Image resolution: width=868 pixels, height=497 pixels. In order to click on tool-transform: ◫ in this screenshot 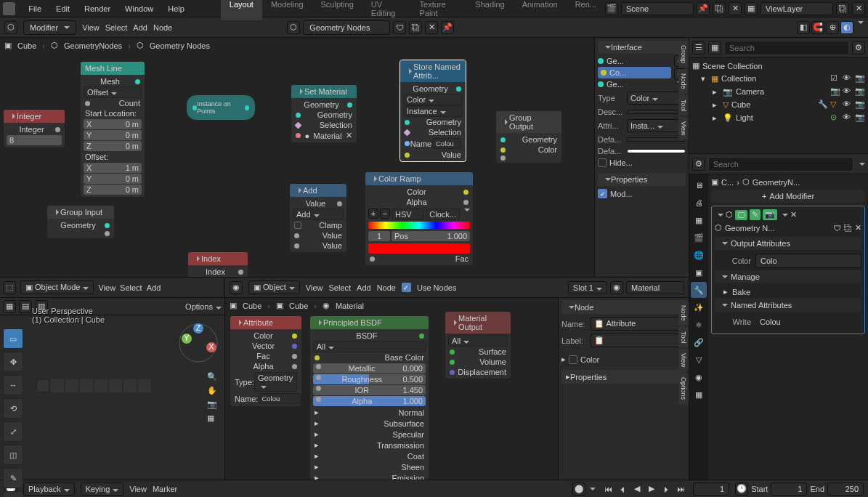, I will do `click(13, 455)`.